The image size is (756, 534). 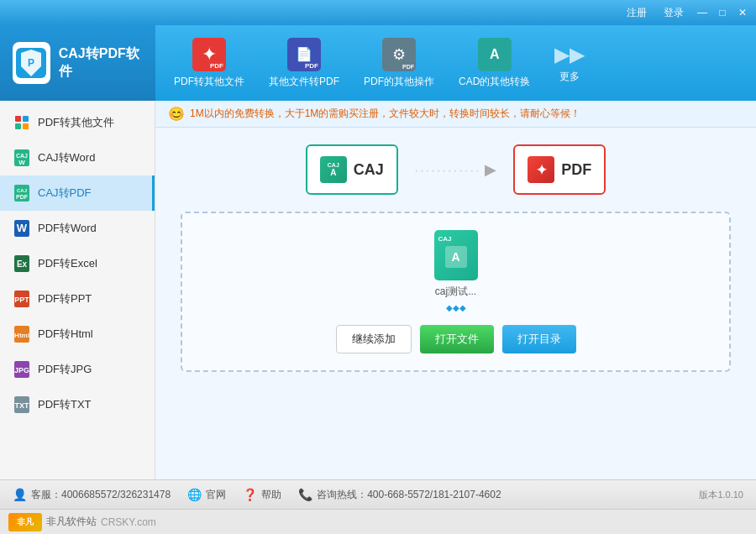 What do you see at coordinates (457, 339) in the screenshot?
I see `open-file-button: 打开文件` at bounding box center [457, 339].